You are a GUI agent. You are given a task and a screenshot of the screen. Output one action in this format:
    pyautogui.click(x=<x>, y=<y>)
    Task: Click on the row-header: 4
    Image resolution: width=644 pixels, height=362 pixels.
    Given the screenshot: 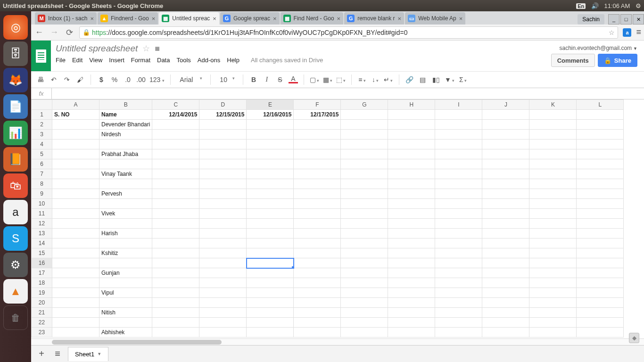 What is the action you would take?
    pyautogui.click(x=42, y=144)
    